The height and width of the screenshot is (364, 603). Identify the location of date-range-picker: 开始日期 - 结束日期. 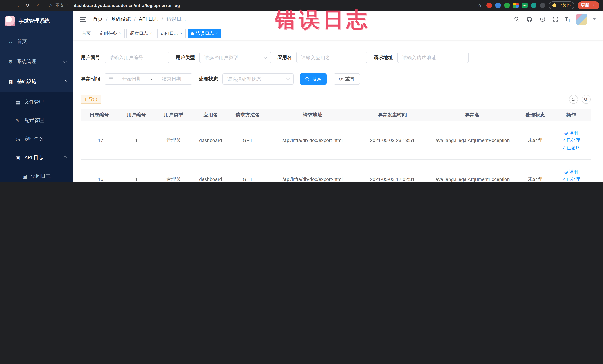
(148, 79).